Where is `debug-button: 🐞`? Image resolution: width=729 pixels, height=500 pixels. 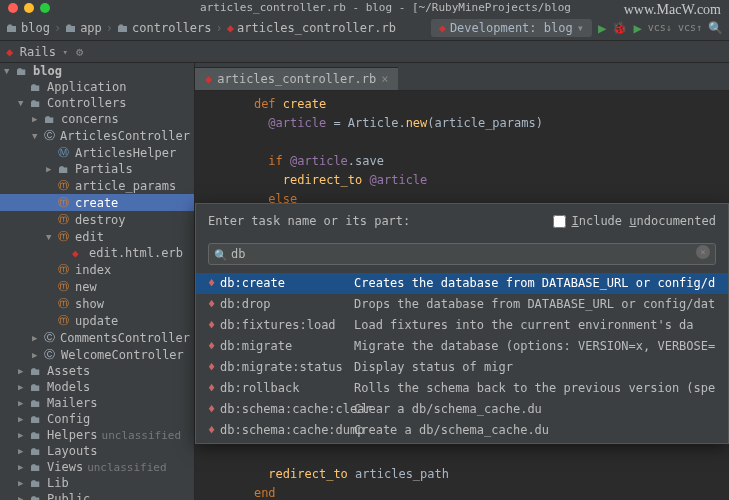
debug-button: 🐞 is located at coordinates (620, 28).